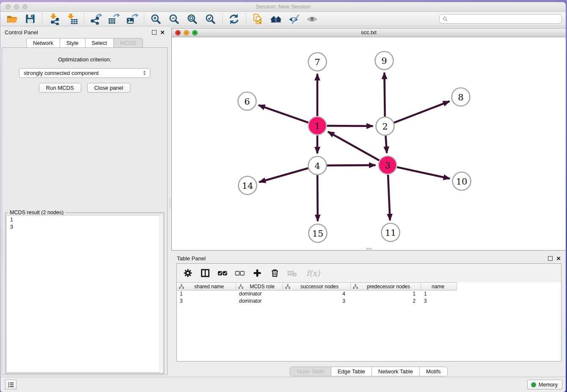  What do you see at coordinates (205, 273) in the screenshot?
I see `toggle-column-panel-icon` at bounding box center [205, 273].